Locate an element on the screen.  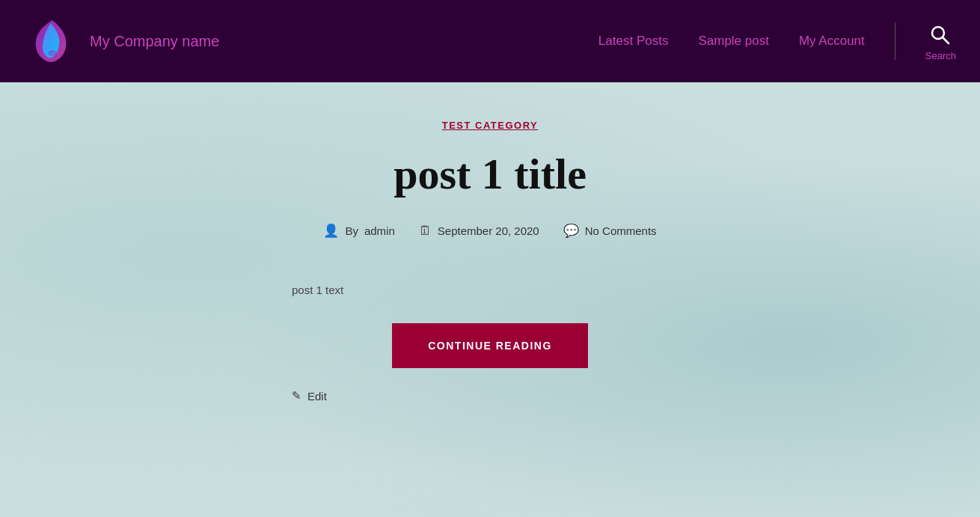
continue-reading-button: CONTINUE READING is located at coordinates (490, 346).